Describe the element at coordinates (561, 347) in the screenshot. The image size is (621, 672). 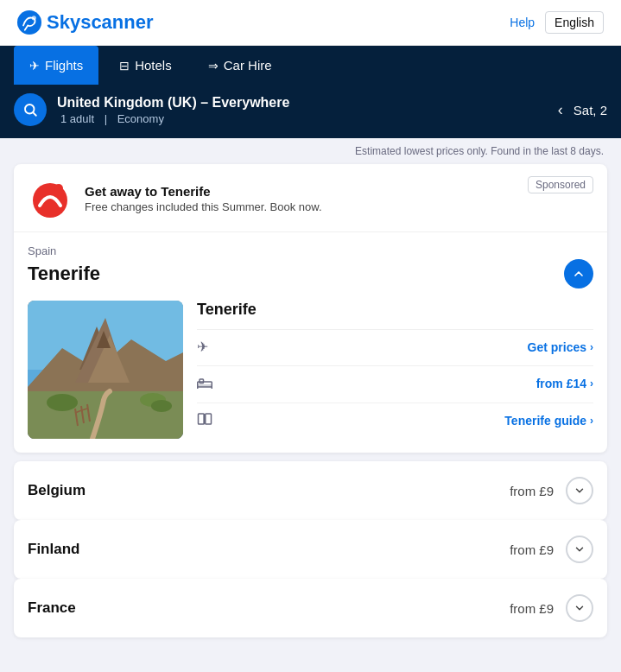
I see `flights-link: Get prices ›` at that location.